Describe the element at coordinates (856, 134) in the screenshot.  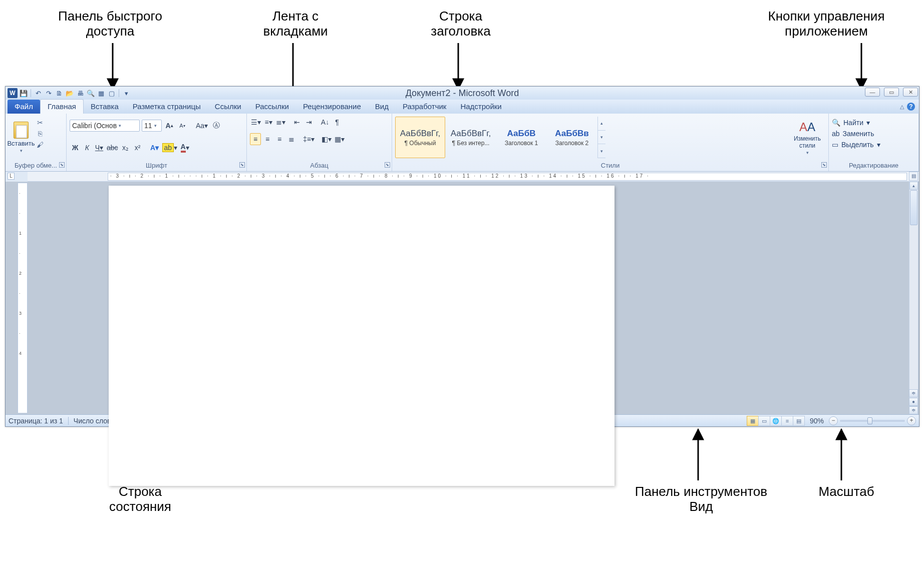
I see `replace-button: abЗаменить` at that location.